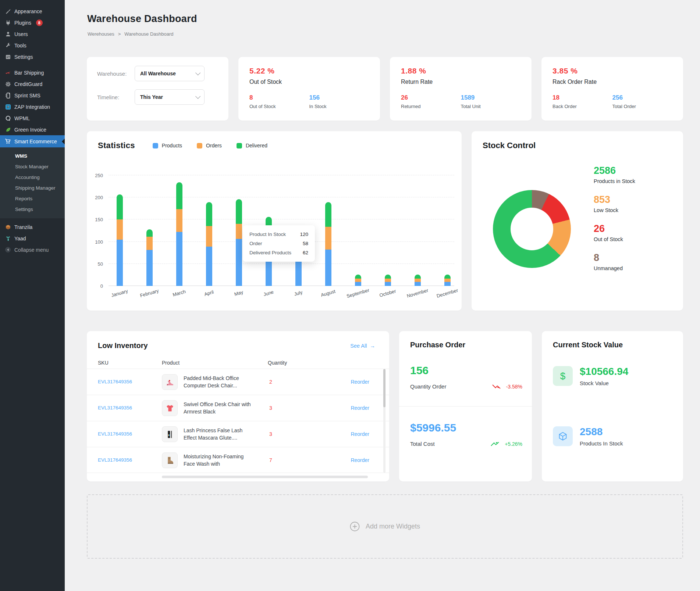 The width and height of the screenshot is (700, 591). I want to click on sidebar-item-tools: Tools, so click(32, 46).